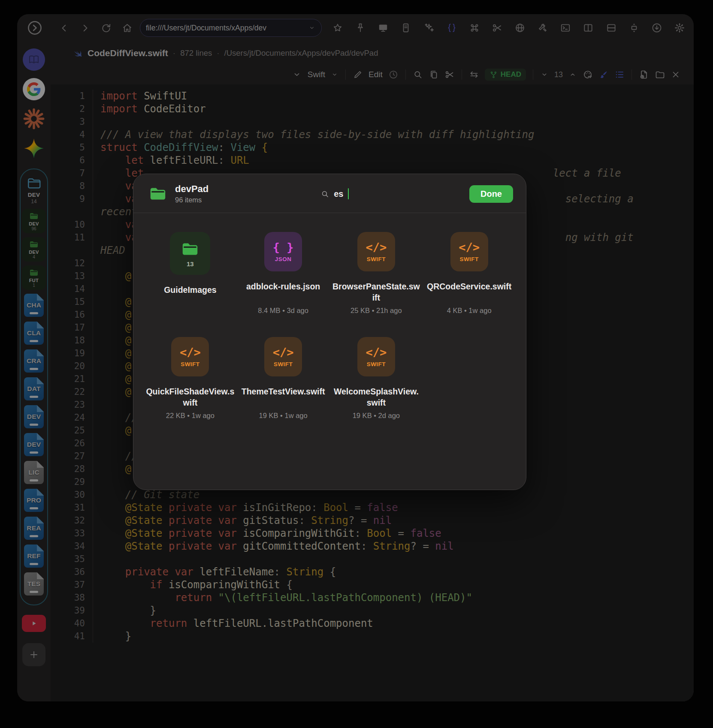 This screenshot has height=728, width=713. Describe the element at coordinates (377, 378) in the screenshot. I see `file-item: </>SWIFTWelcomeSplashView.swift19 KB • 2…` at that location.